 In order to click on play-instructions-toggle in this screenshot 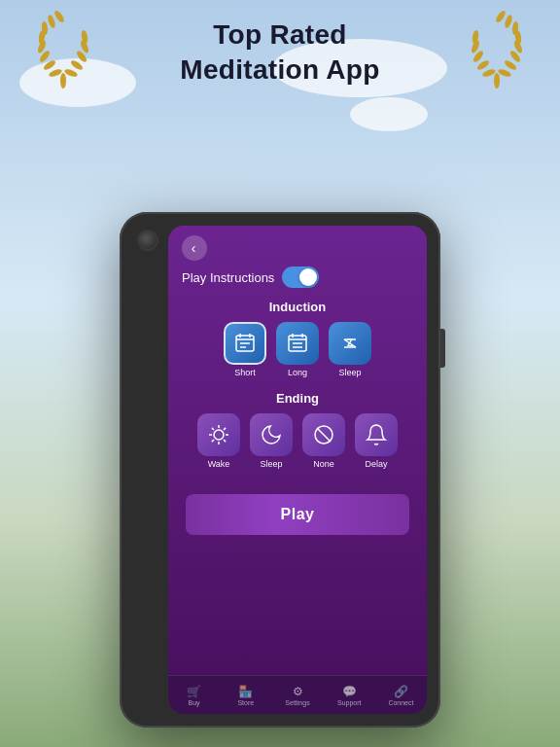, I will do `click(300, 277)`.